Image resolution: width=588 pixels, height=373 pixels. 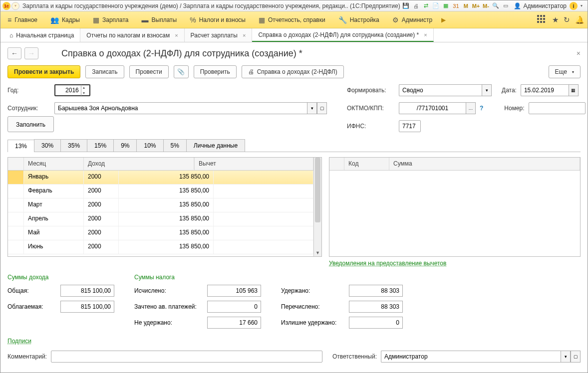 What do you see at coordinates (456, 6) in the screenshot?
I see `calendar-icon: 31` at bounding box center [456, 6].